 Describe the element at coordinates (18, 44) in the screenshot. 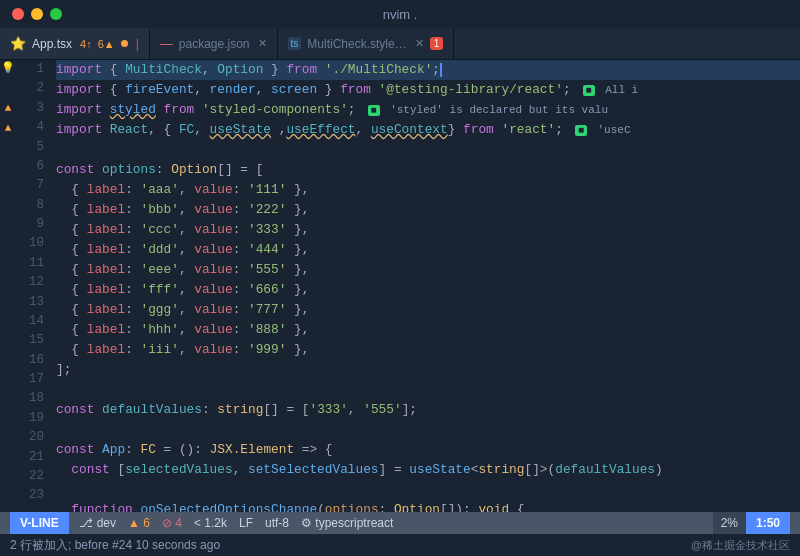

I see `star-icon: ⭐` at that location.